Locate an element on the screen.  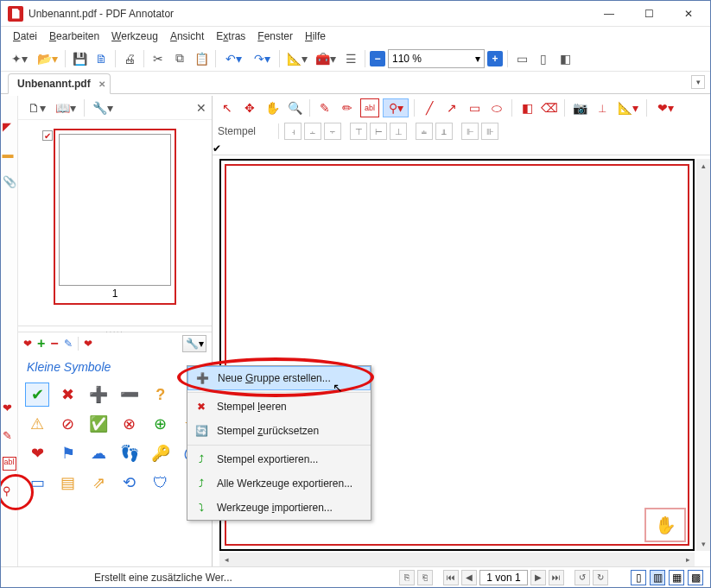
minimize-button: — is located at coordinates (609, 14).